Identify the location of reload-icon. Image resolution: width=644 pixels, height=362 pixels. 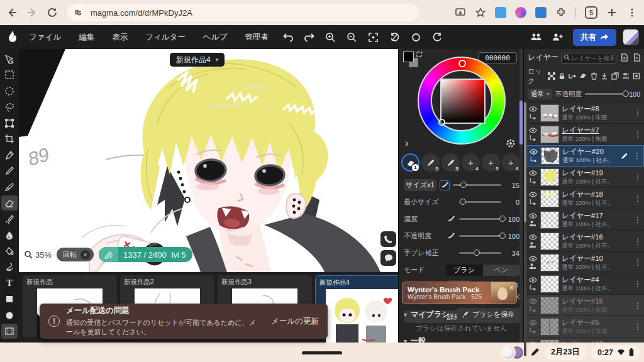
(52, 13).